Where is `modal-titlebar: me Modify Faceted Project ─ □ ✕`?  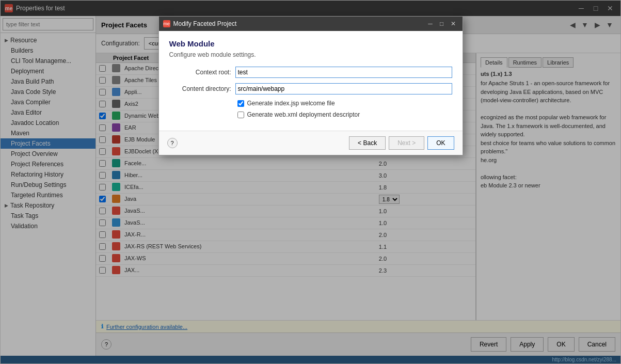
modal-titlebar: me Modify Faceted Project ─ □ ✕ is located at coordinates (311, 24).